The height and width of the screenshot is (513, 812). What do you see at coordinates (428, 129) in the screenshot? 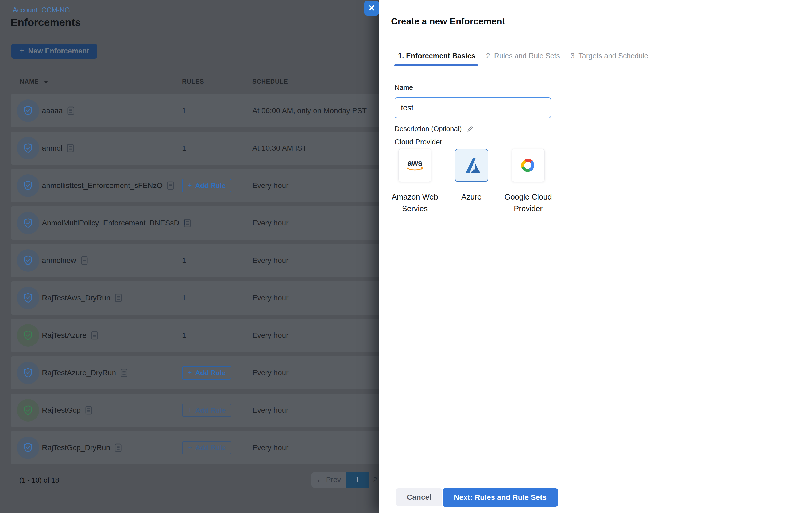
I see `description-label: Description (Optional)` at bounding box center [428, 129].